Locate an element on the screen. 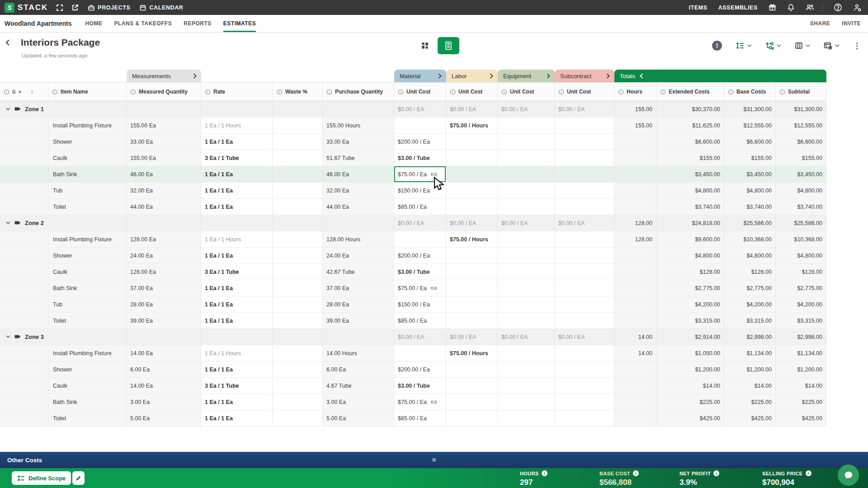  assemblies-nav: ASSEMBLIES is located at coordinates (738, 8).